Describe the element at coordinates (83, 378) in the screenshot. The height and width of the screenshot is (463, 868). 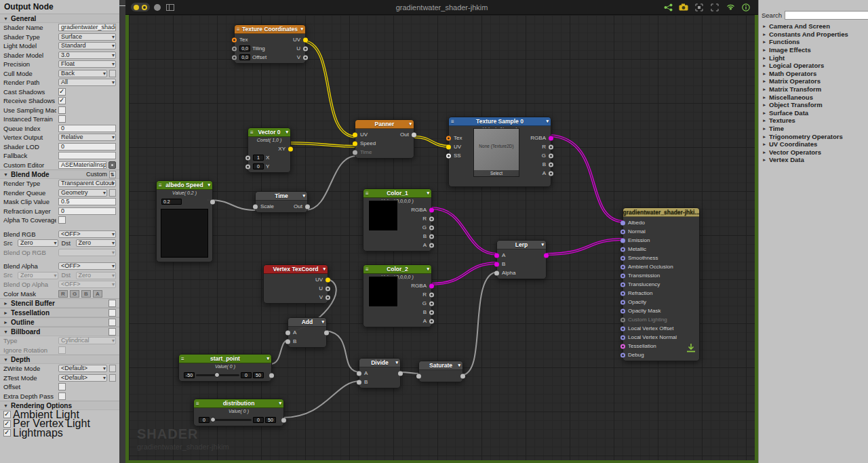
I see `dropdown: <Default>` at that location.